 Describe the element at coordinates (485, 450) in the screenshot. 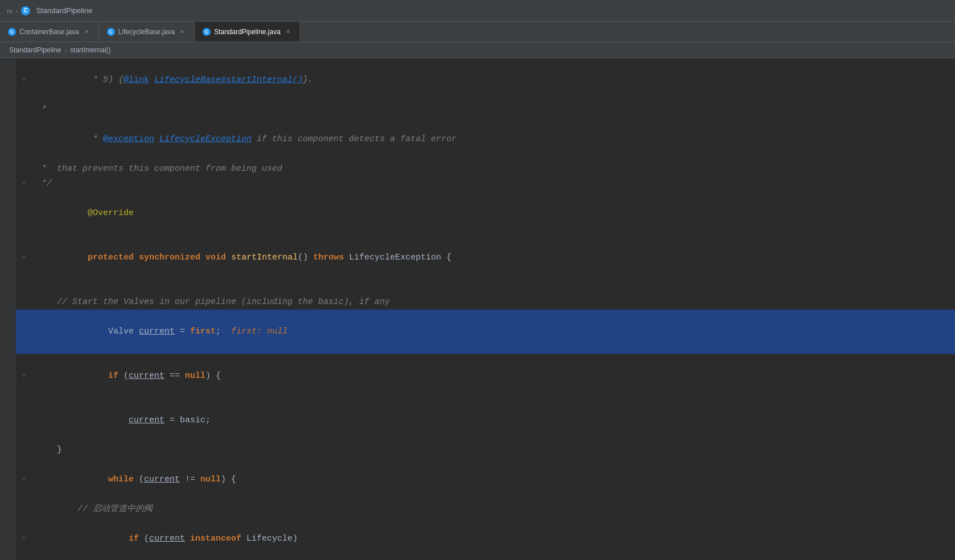

I see `code-line-13: }` at that location.